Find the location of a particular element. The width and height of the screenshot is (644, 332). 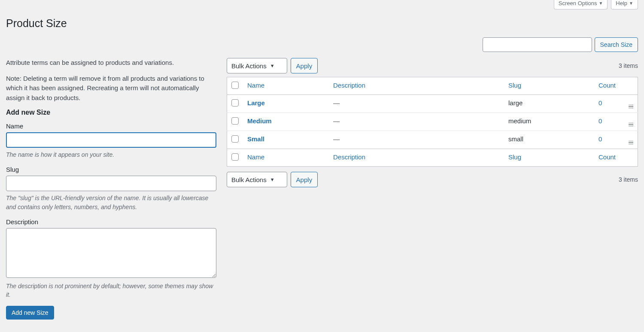

slug-label: Slug is located at coordinates (111, 169).